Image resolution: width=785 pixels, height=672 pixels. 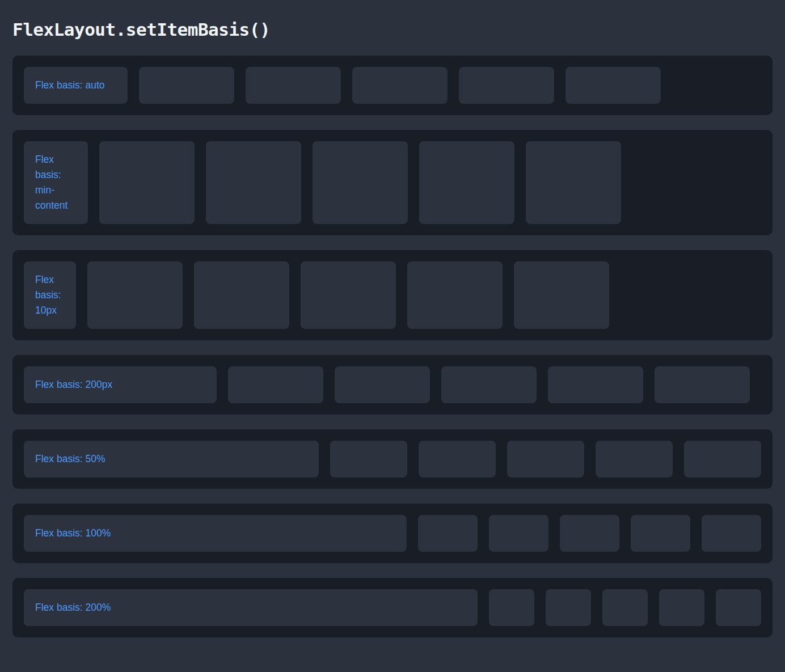 I want to click on flex-container-row-3: Flex basis: 10px, so click(x=392, y=295).